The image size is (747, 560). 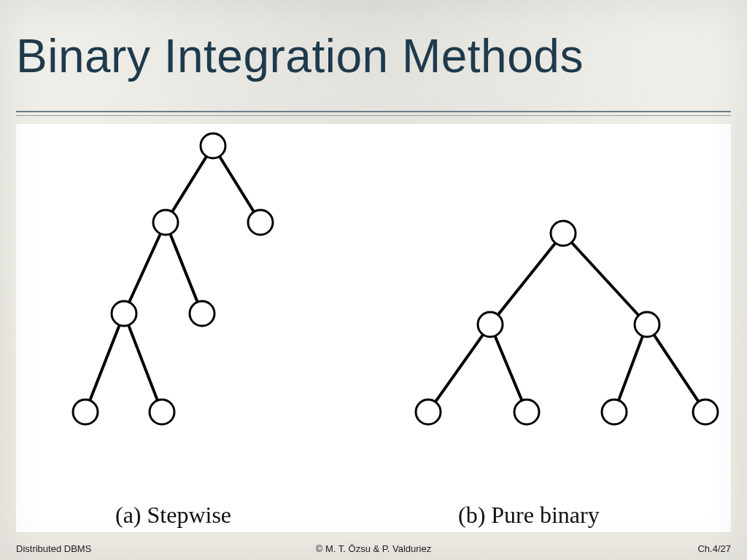 What do you see at coordinates (190, 515) in the screenshot?
I see `caption-a-text: Stepwise` at bounding box center [190, 515].